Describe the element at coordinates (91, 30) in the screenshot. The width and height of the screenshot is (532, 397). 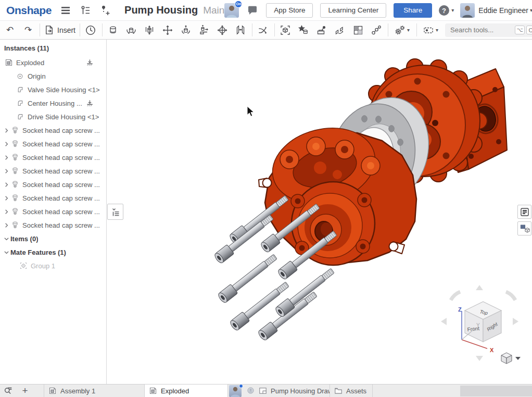
I see `named-positions-icon` at that location.